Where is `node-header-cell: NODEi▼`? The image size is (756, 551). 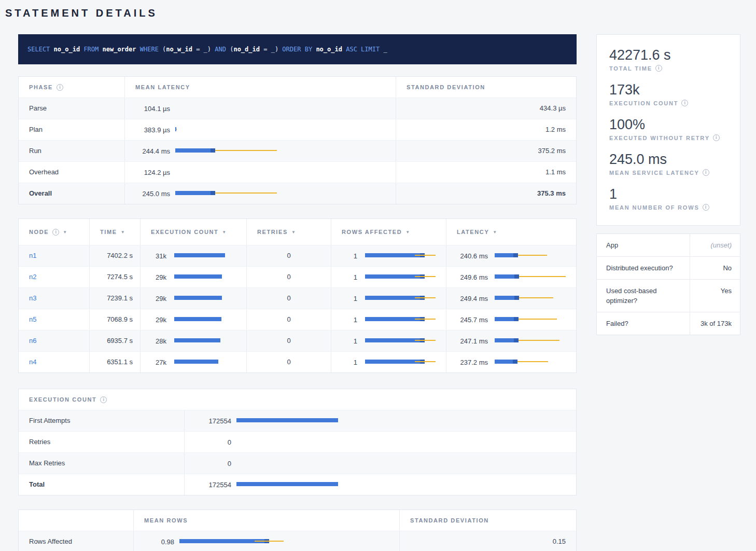 node-header-cell: NODEi▼ is located at coordinates (54, 232).